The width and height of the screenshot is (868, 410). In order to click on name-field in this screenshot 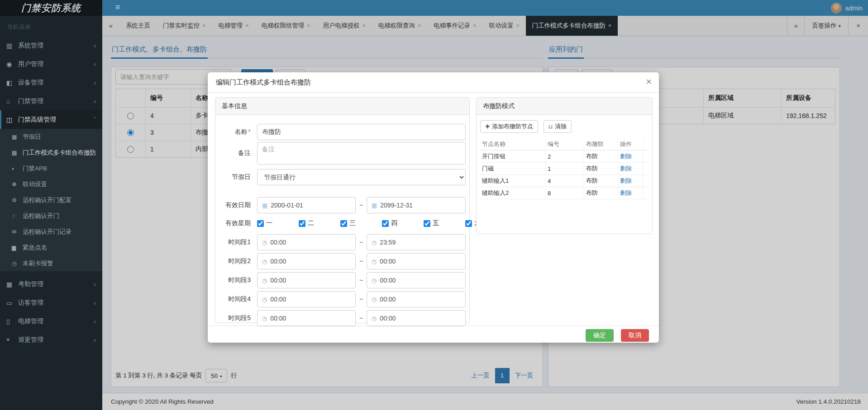, I will do `click(361, 132)`.